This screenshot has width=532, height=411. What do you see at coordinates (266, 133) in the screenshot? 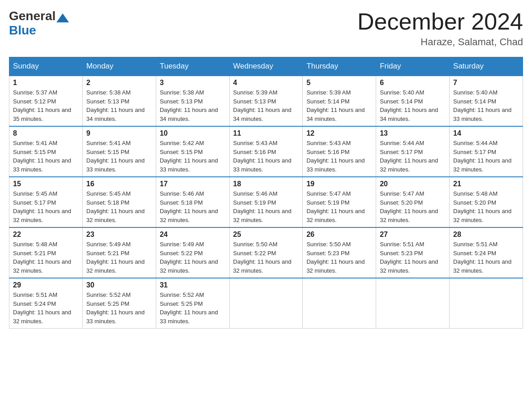
I see `day-number: 11` at bounding box center [266, 133].